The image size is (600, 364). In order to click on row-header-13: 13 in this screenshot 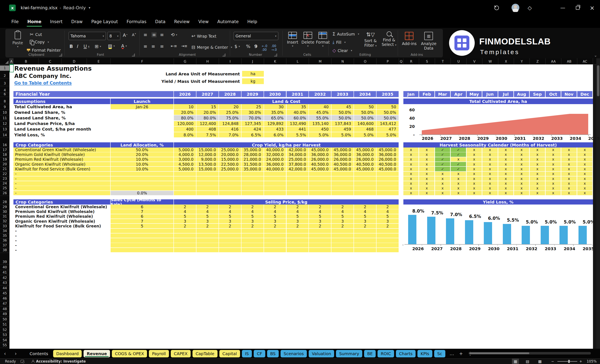, I will do `click(5, 129)`.